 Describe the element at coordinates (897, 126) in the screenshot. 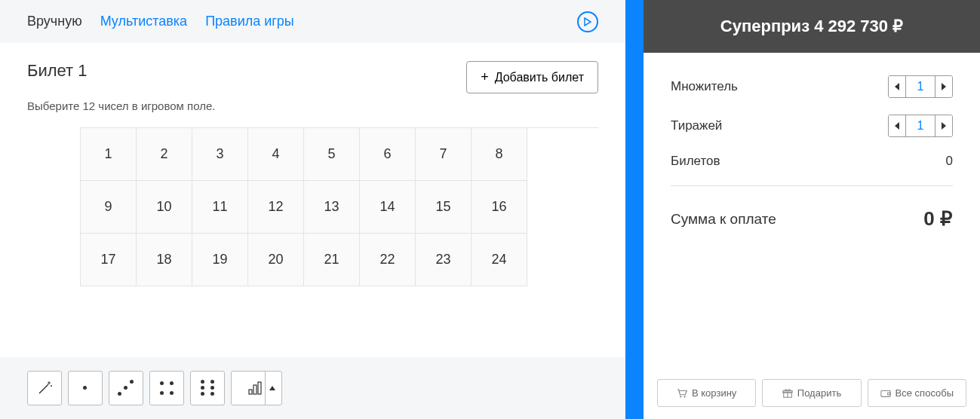

I see `draws-decrease` at that location.